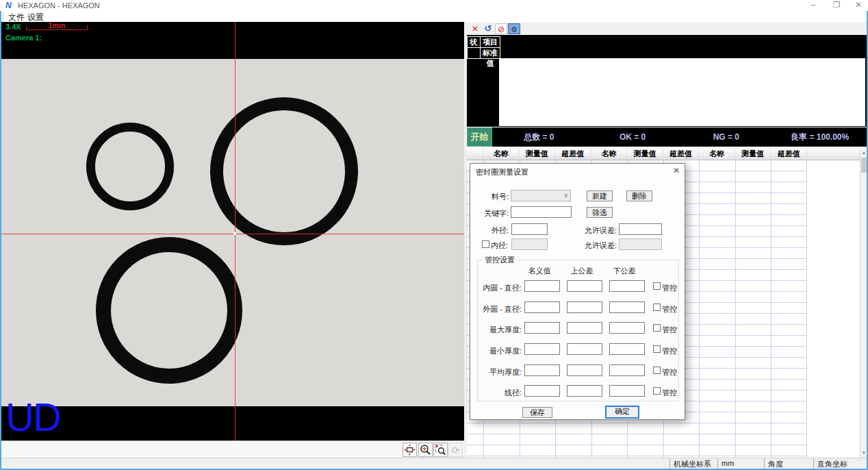 This screenshot has width=868, height=470. Describe the element at coordinates (565, 195) in the screenshot. I see `chevron-down-icon: ∨` at that location.